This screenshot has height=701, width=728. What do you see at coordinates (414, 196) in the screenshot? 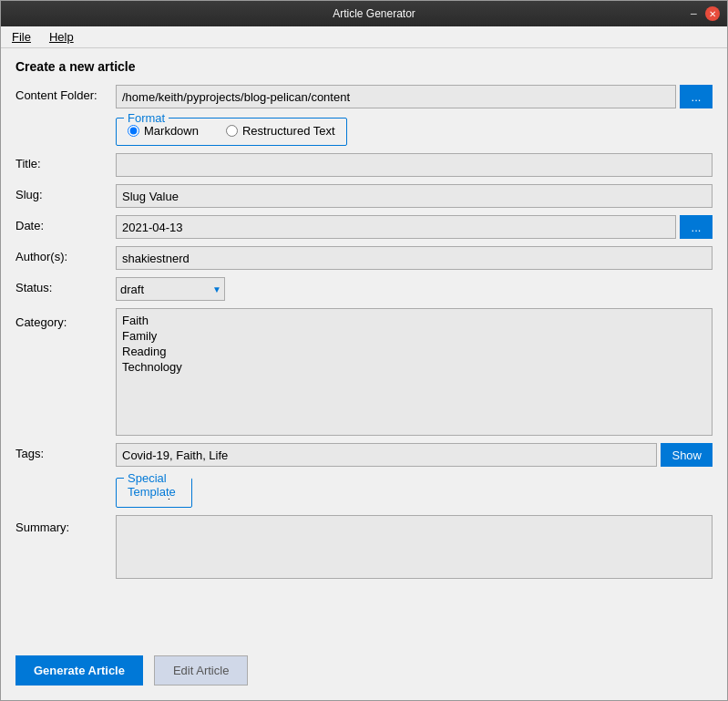
I see `slug-input` at bounding box center [414, 196].